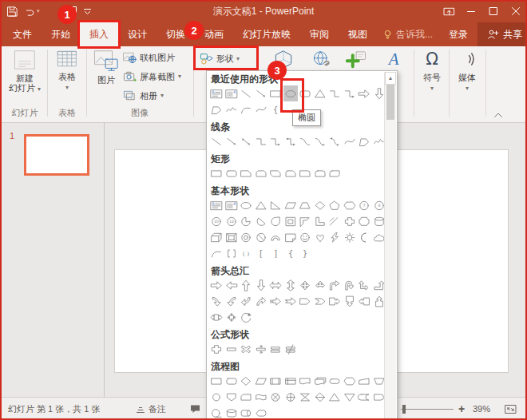 The width and height of the screenshot is (527, 420). Describe the element at coordinates (262, 285) in the screenshot. I see `shape-down-arrow` at that location.